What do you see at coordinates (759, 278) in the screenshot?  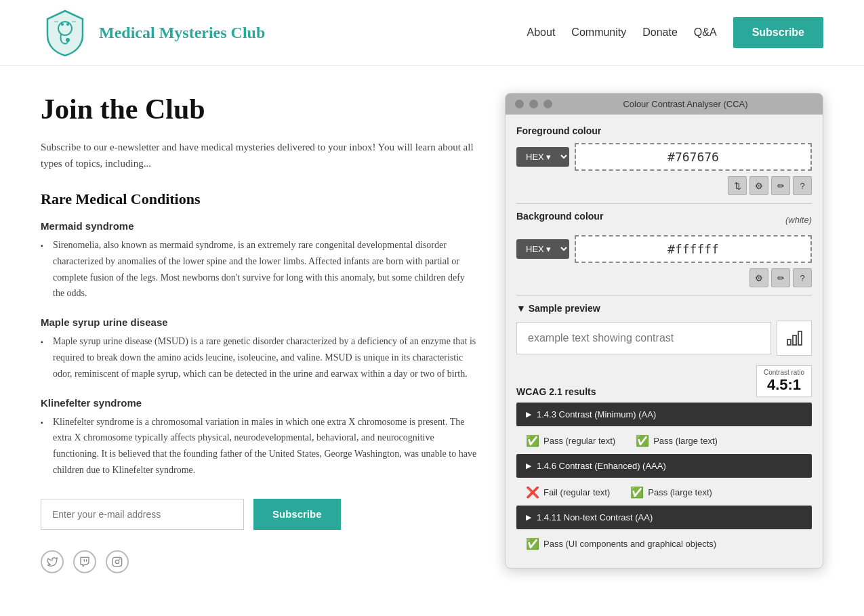 I see `bg-settings-tool-btn: ⚙` at bounding box center [759, 278].